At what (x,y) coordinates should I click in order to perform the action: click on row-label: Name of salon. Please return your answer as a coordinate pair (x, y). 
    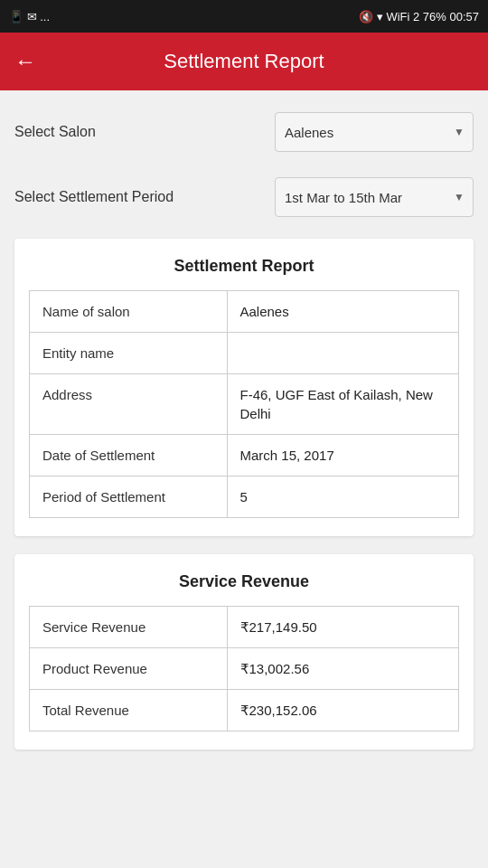
    Looking at the image, I should click on (128, 312).